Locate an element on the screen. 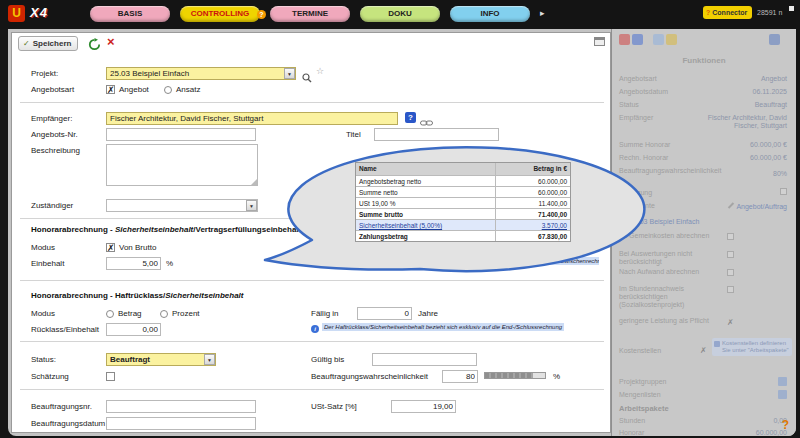  tab-info: INFO is located at coordinates (490, 14).